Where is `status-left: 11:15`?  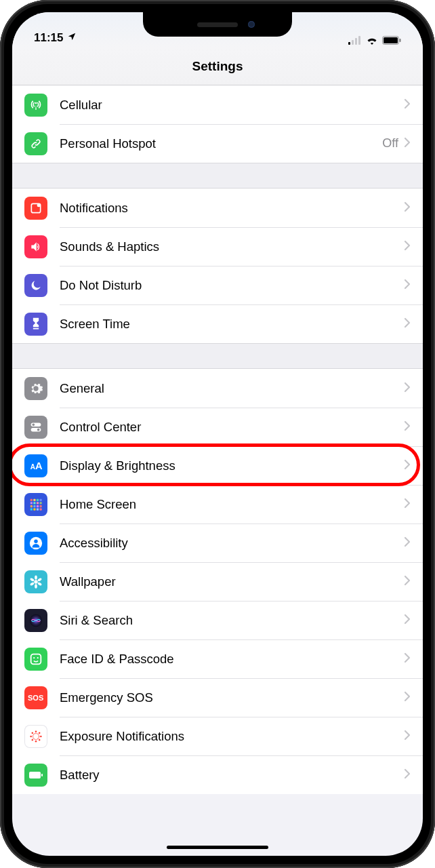 status-left: 11:15 is located at coordinates (56, 38).